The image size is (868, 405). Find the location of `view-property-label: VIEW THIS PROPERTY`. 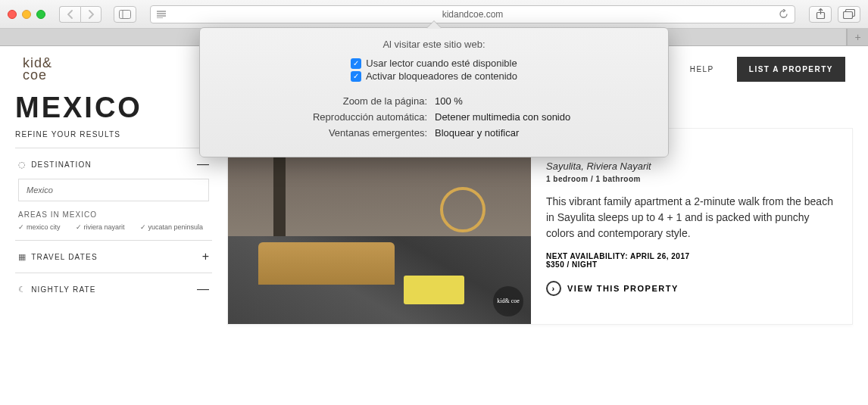

view-property-label: VIEW THIS PROPERTY is located at coordinates (623, 288).